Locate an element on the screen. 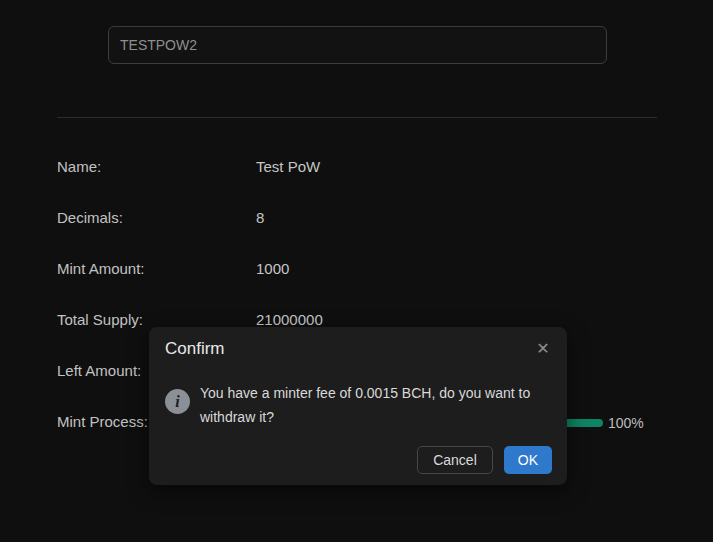 The image size is (713, 542). mint-amount-value: 1000 is located at coordinates (272, 269).